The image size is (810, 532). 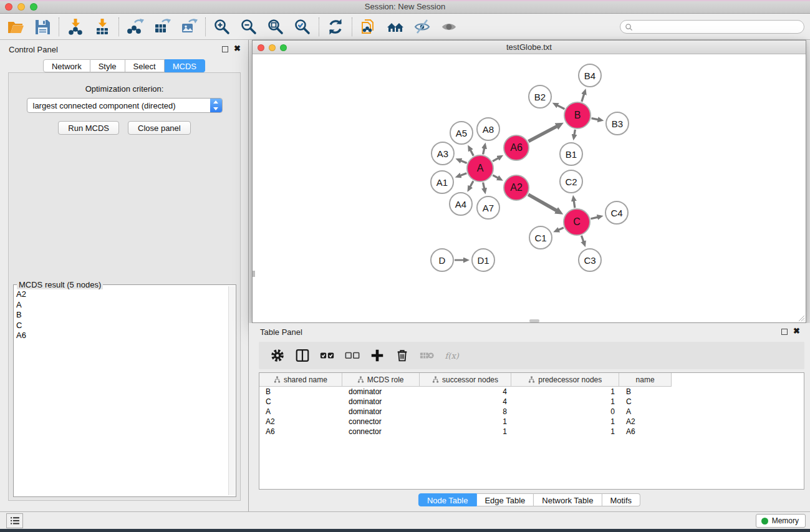 What do you see at coordinates (452, 355) in the screenshot?
I see `function-builder-icon: f(x)` at bounding box center [452, 355].